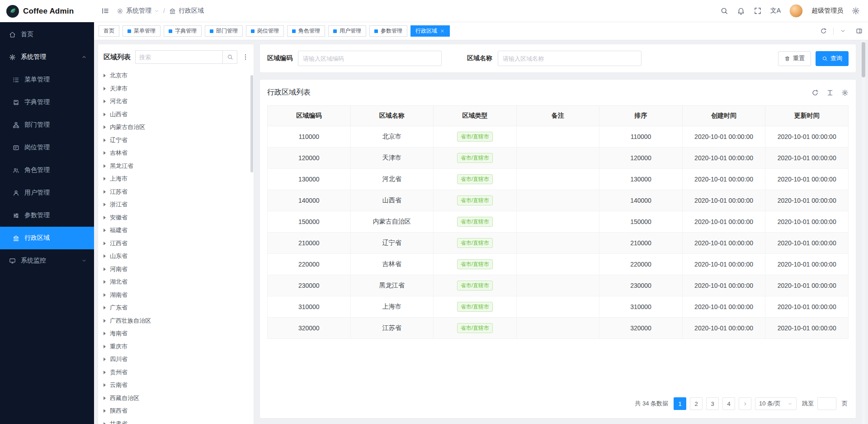  Describe the element at coordinates (827, 404) in the screenshot. I see `page-jump-input` at that location.